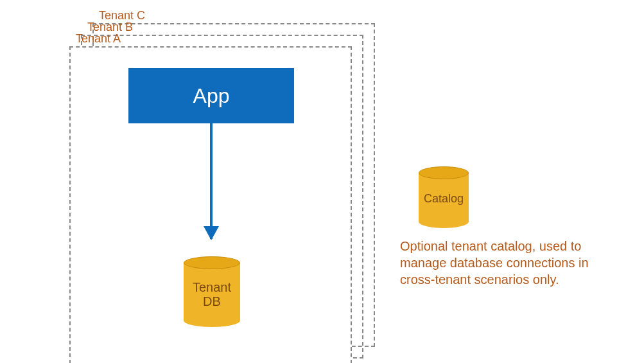 This screenshot has width=644, height=363. What do you see at coordinates (98, 39) in the screenshot?
I see `tenant-a-label: Tenant A` at bounding box center [98, 39].